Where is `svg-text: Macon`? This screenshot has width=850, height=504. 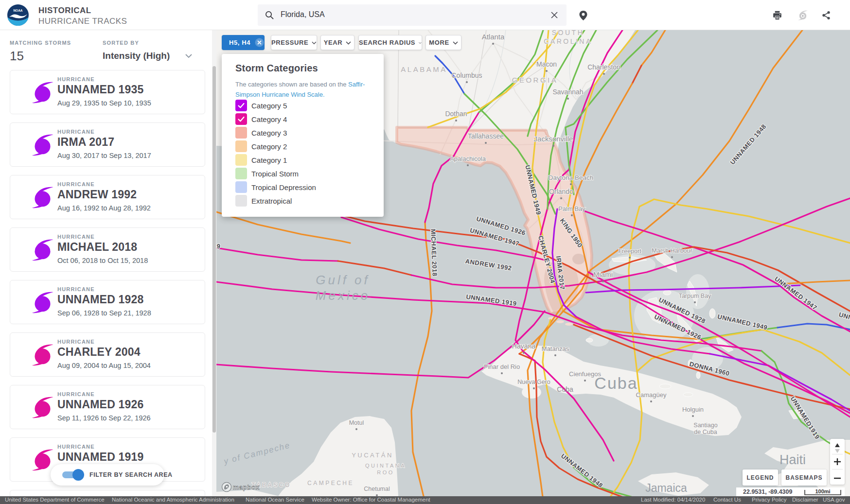 svg-text: Macon is located at coordinates (547, 64).